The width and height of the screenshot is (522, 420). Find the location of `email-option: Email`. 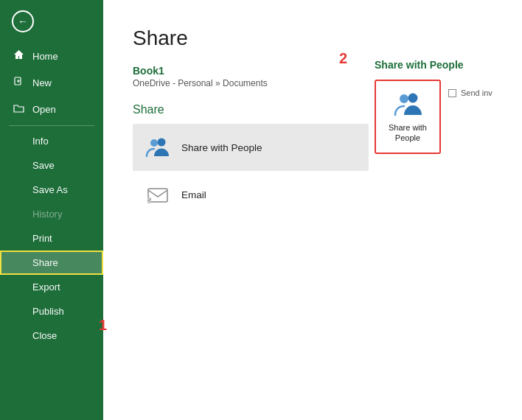

email-option: Email is located at coordinates (251, 195).